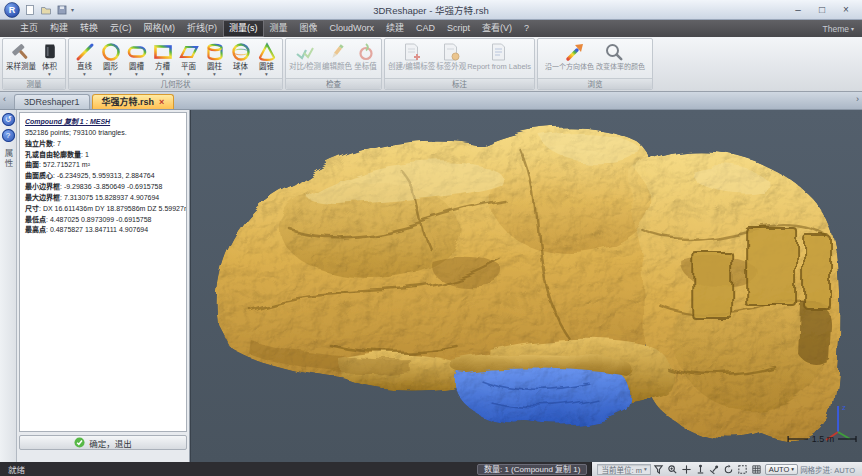 The height and width of the screenshot is (476, 862). I want to click on document-tab-3dreshaper1: 3DReshaper1, so click(52, 102).